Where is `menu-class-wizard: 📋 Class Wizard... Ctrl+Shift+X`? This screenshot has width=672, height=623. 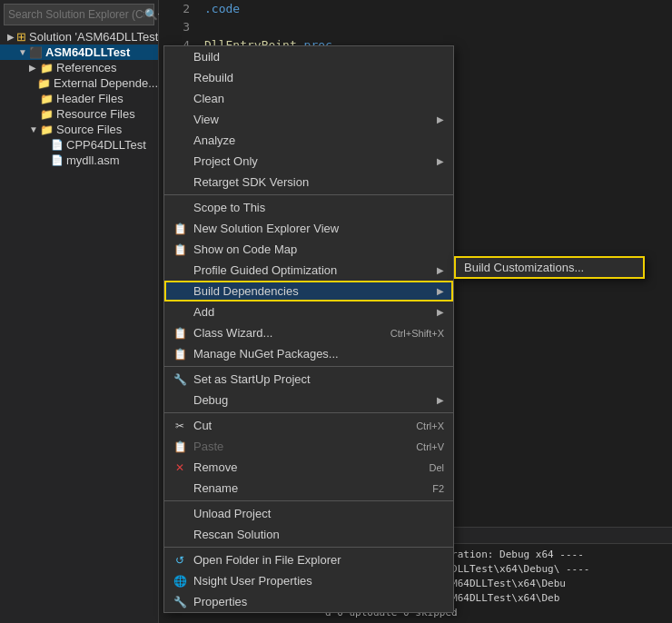 menu-class-wizard: 📋 Class Wizard... Ctrl+Shift+X is located at coordinates (309, 332).